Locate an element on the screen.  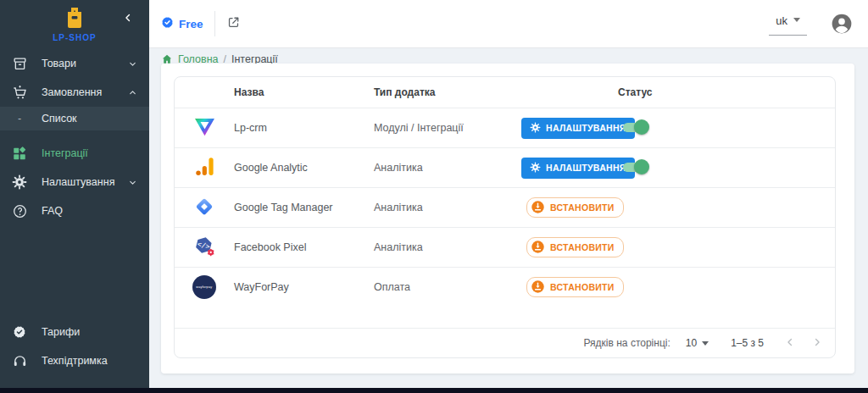
next-page-button is located at coordinates (817, 344).